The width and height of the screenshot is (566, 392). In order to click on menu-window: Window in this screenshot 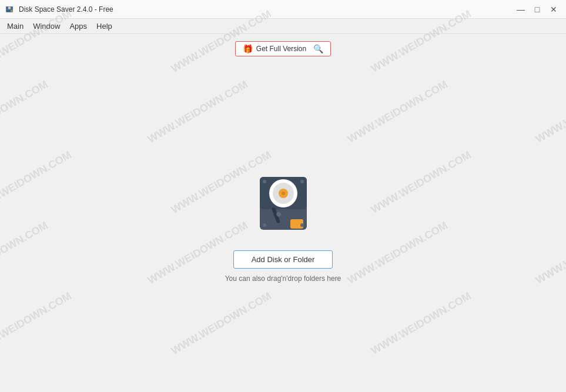, I will do `click(46, 26)`.